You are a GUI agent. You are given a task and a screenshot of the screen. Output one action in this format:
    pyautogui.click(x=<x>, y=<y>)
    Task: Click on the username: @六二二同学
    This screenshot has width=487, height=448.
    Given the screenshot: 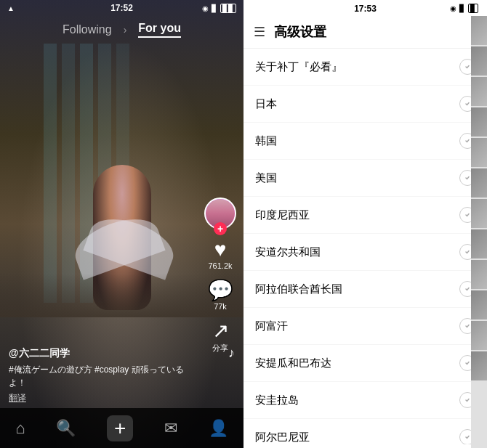 What is the action you would take?
    pyautogui.click(x=100, y=354)
    